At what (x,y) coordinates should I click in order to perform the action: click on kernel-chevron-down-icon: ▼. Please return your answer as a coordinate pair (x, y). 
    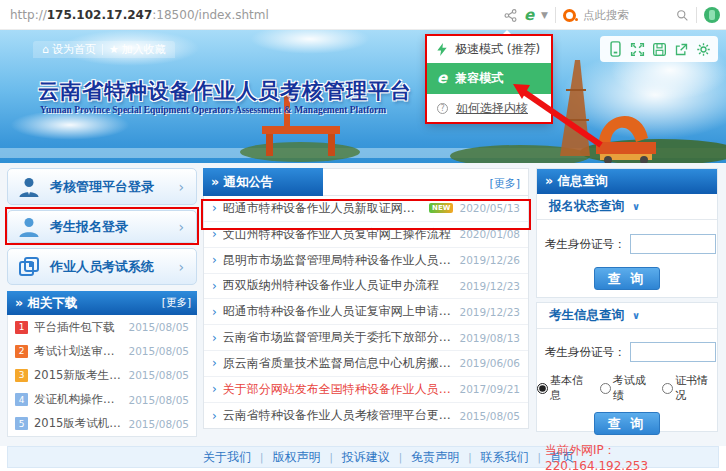
    Looking at the image, I should click on (544, 15).